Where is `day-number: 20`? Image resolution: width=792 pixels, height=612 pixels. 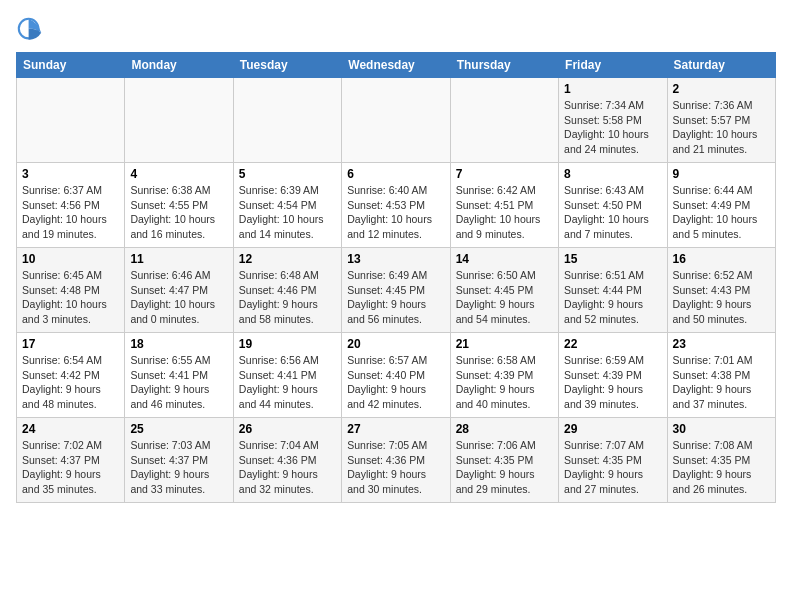 day-number: 20 is located at coordinates (396, 344).